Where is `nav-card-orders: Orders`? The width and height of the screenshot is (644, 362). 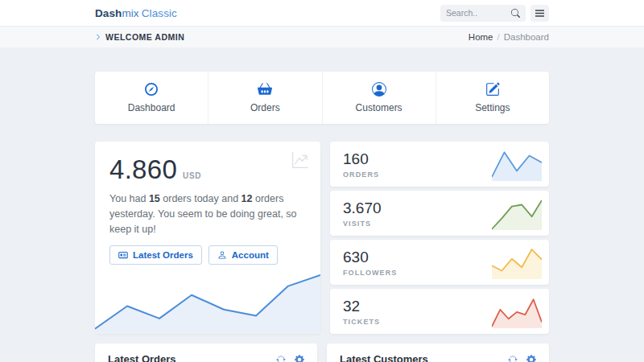 nav-card-orders: Orders is located at coordinates (266, 98).